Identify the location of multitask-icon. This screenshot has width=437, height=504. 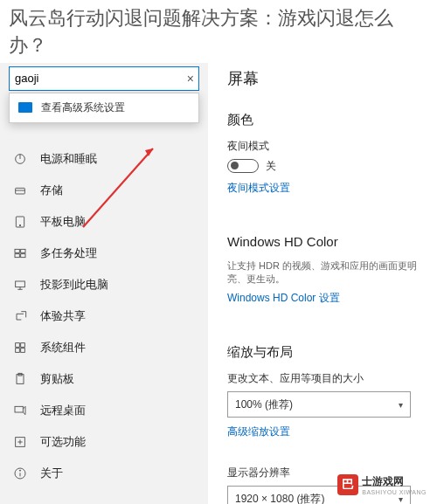
(20, 253).